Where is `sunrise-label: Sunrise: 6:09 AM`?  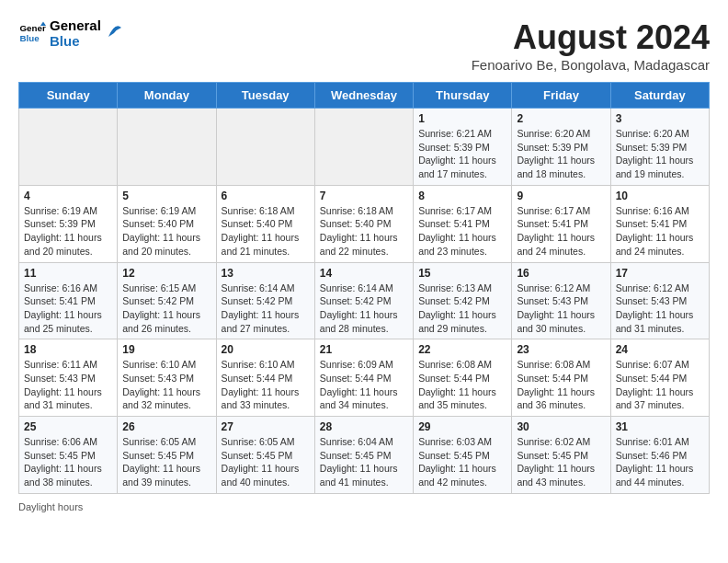 sunrise-label: Sunrise: 6:09 AM is located at coordinates (357, 364).